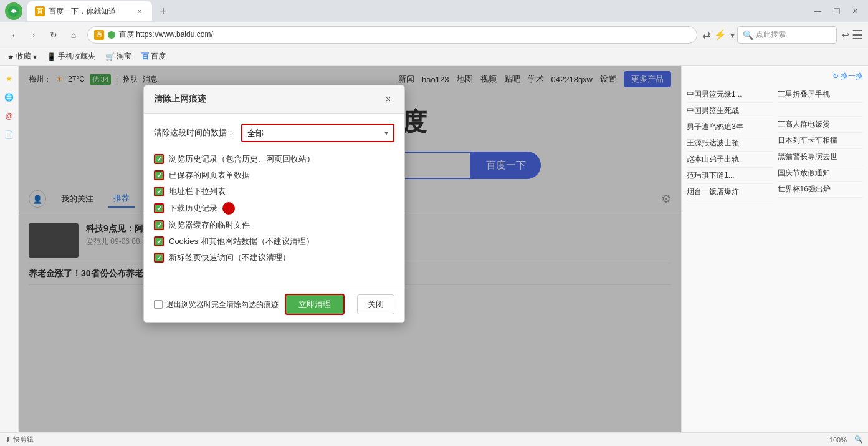  What do you see at coordinates (74, 35) in the screenshot?
I see `home-button: ⌂` at bounding box center [74, 35].